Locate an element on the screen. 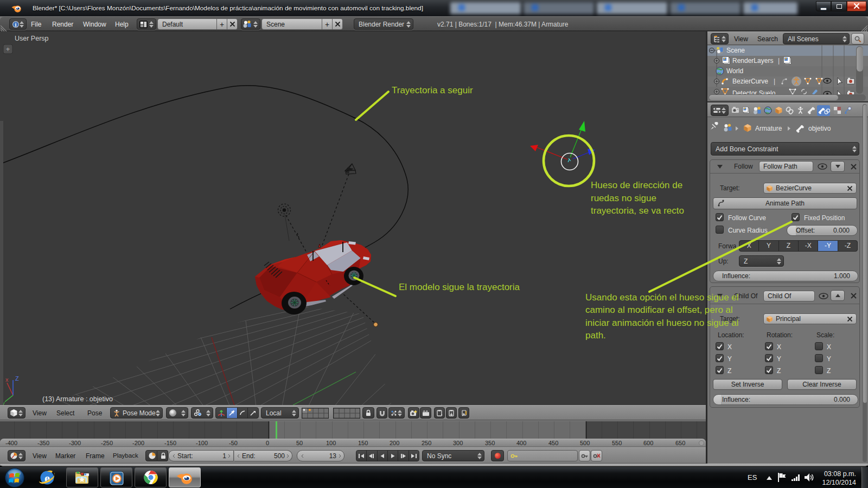 This screenshot has width=868, height=488. svg-text: x is located at coordinates (7, 380).